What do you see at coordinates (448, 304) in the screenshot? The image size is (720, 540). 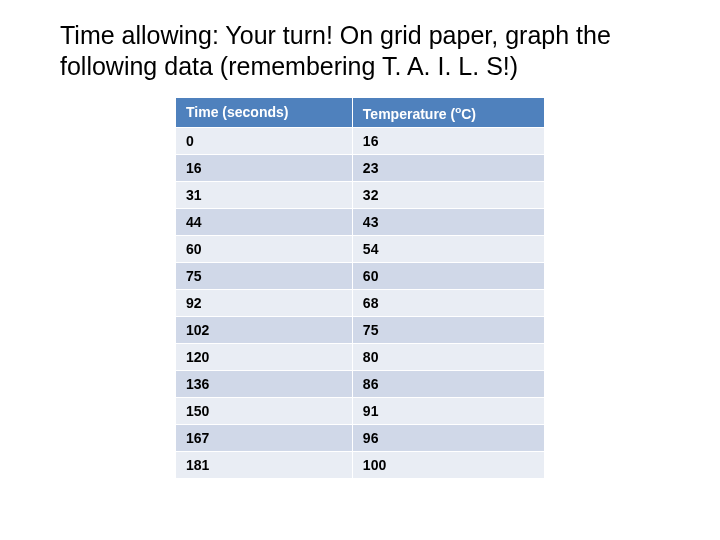 I see `cell-temperature: 68` at bounding box center [448, 304].